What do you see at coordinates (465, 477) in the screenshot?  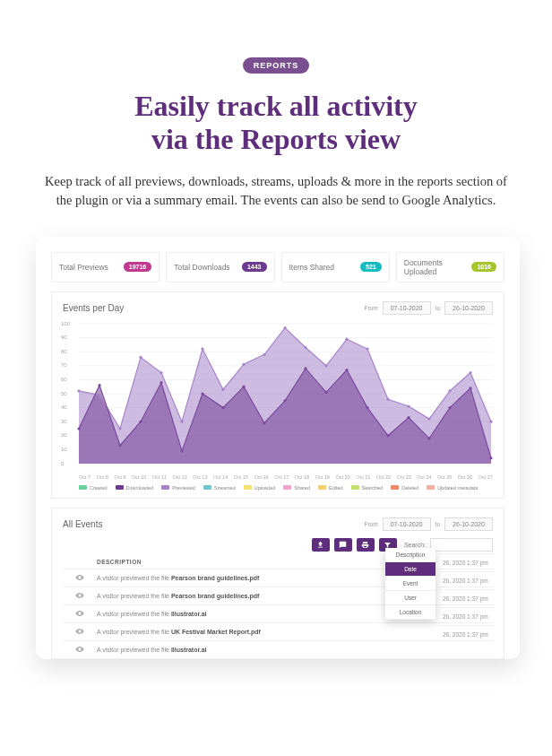 I see `x-tick: Oct 26` at bounding box center [465, 477].